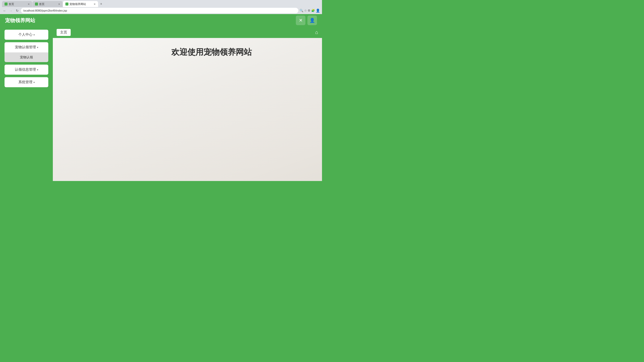  What do you see at coordinates (212, 52) in the screenshot?
I see `welcome-text: 欢迎使用宠物领养网站` at bounding box center [212, 52].